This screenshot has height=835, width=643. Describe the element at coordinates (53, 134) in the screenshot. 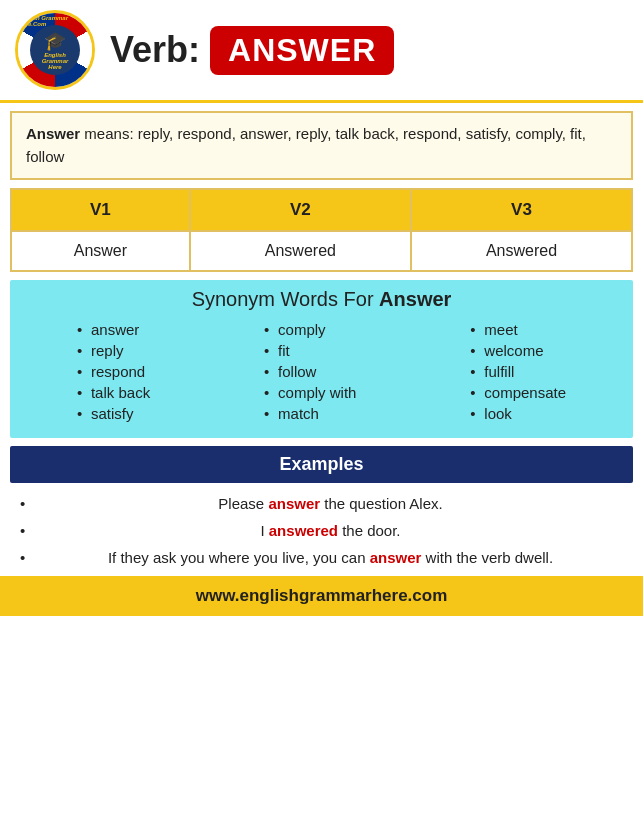

I see `definition-word: Answer` at that location.